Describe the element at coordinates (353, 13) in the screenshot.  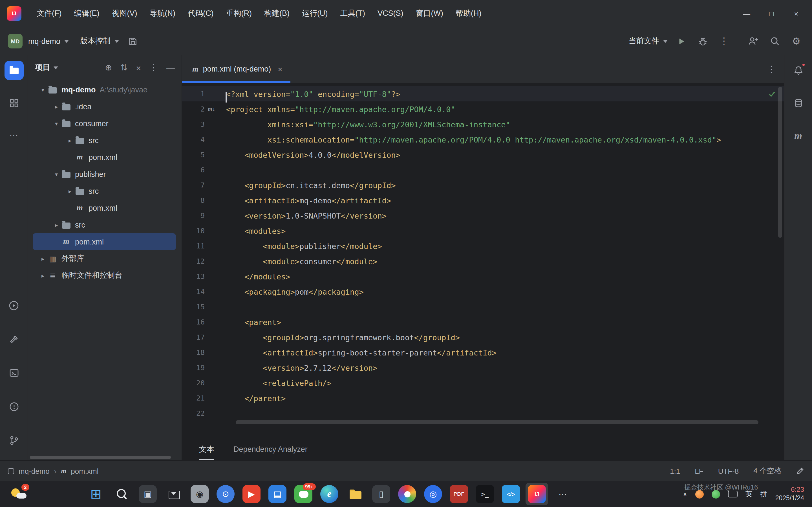
I see `menu-item-9: 工具(T)` at that location.